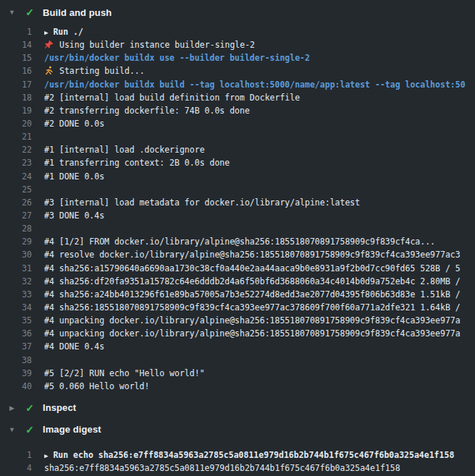 This screenshot has width=475, height=476. I want to click on log-text: #5 [2/2] RUN echo "Hello world!", so click(259, 373).